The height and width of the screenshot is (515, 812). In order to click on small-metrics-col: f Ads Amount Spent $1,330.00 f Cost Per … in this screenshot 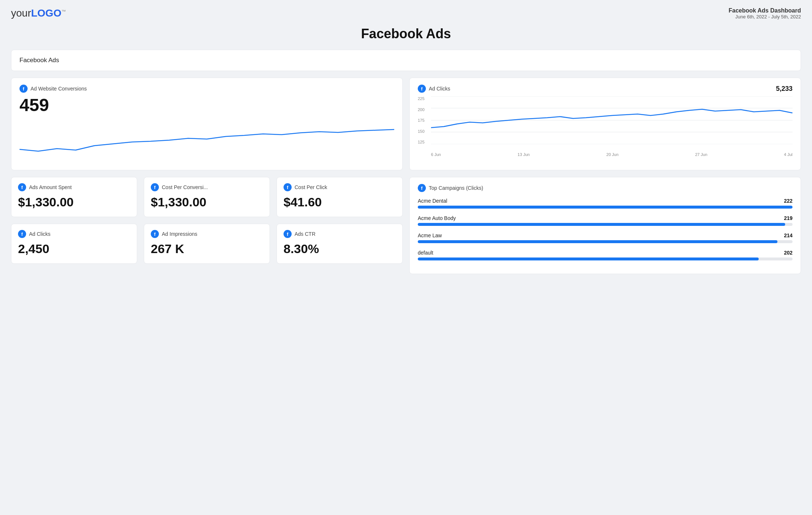, I will do `click(207, 225)`.